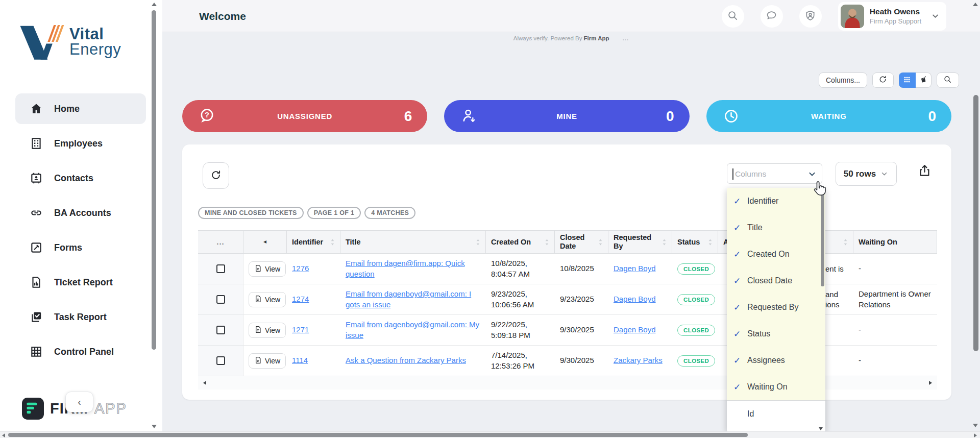  I want to click on requested-by-link: Zackary Parks, so click(638, 360).